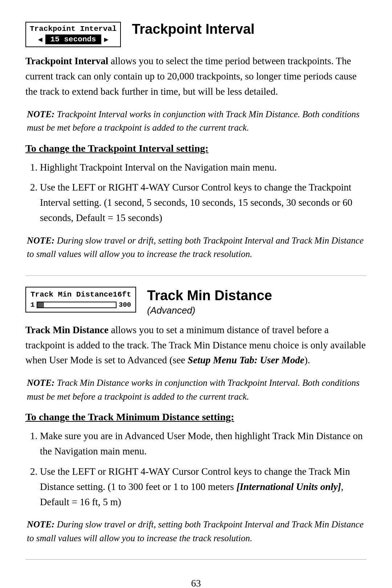  I want to click on trackpoint-body1: Trackpoint Interval allows you to select…, so click(196, 77).